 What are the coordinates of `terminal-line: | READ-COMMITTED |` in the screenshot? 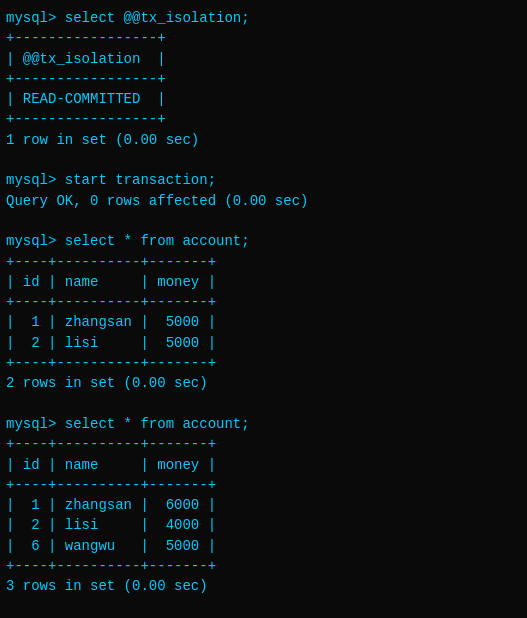 It's located at (264, 99).